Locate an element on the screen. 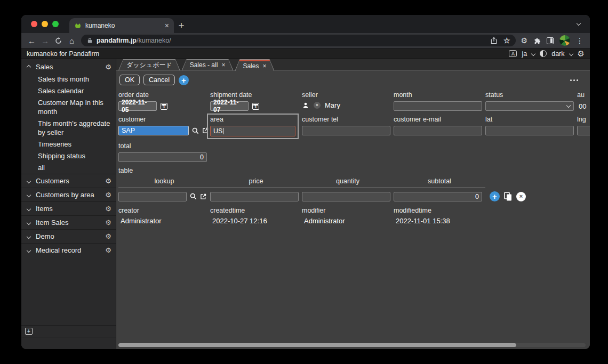 The height and width of the screenshot is (364, 608). theme-select: dark is located at coordinates (558, 54).